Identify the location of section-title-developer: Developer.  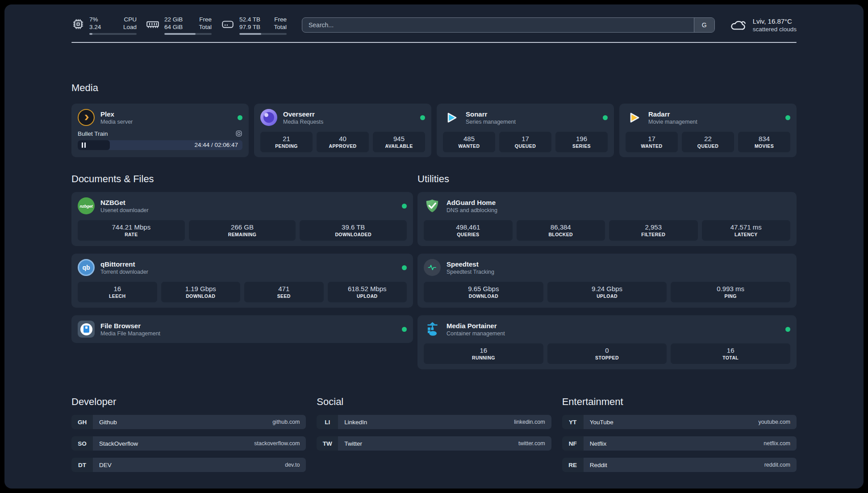
(188, 402).